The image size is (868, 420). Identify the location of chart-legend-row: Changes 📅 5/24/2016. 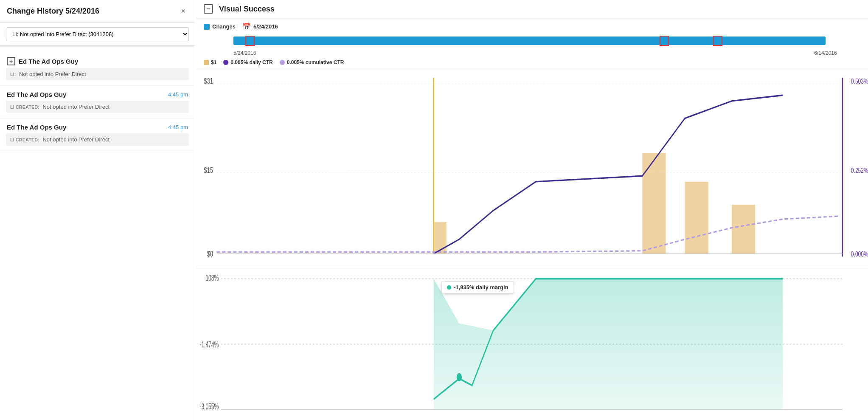
(531, 26).